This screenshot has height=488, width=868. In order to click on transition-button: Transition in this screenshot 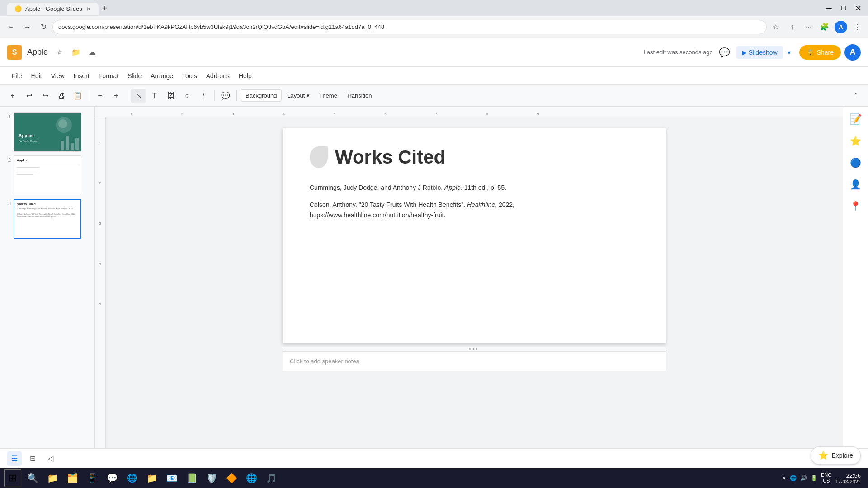, I will do `click(359, 96)`.